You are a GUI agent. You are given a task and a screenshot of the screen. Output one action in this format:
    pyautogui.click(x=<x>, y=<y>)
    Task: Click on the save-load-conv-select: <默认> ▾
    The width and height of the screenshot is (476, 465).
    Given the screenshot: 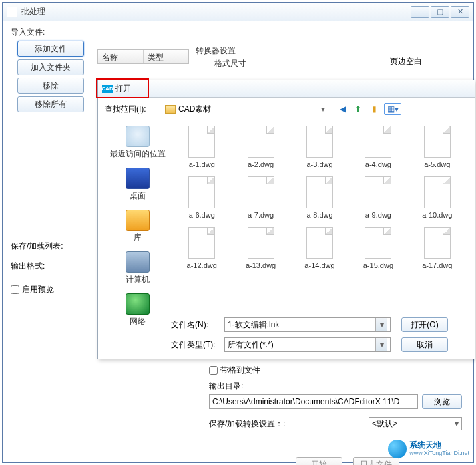 What is the action you would take?
    pyautogui.click(x=415, y=424)
    